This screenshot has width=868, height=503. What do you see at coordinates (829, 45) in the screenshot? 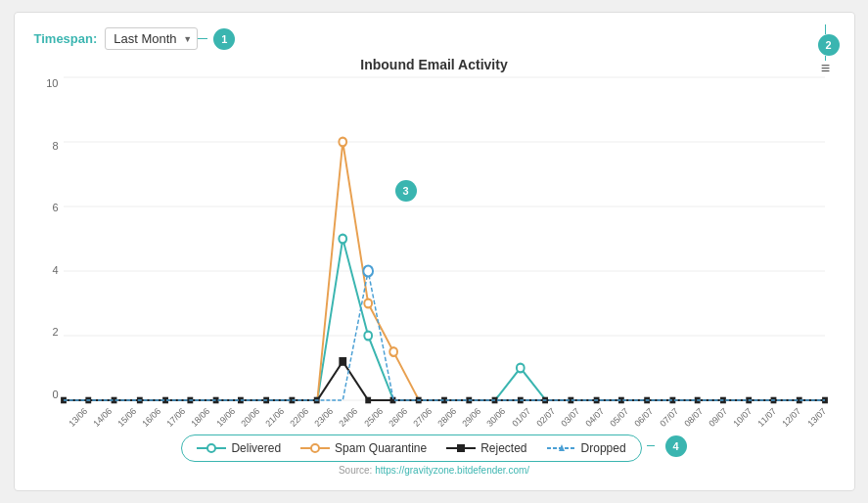
I see `badge-2: 2` at bounding box center [829, 45].